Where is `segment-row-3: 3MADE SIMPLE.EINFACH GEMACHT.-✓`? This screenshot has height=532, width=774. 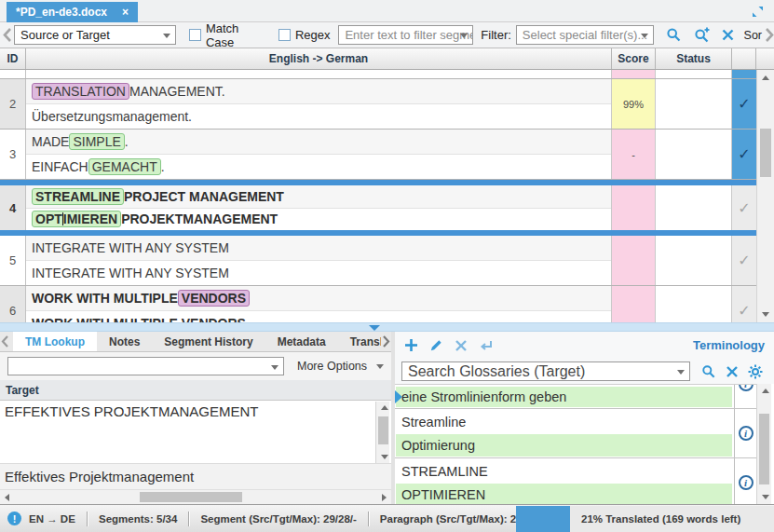
segment-row-3: 3MADE SIMPLE.EINFACH GEMACHT.-✓ is located at coordinates (378, 155).